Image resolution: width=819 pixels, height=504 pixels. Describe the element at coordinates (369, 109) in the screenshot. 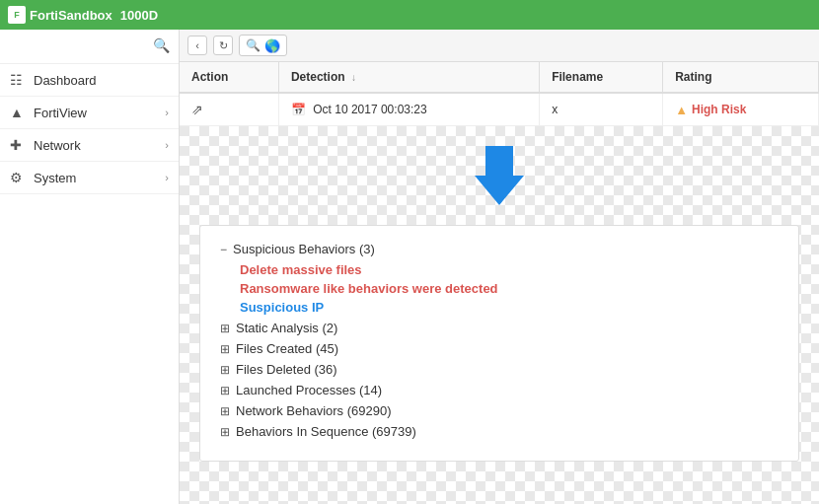

I see `detection-date: Oct 10 2017 00:03:23` at that location.